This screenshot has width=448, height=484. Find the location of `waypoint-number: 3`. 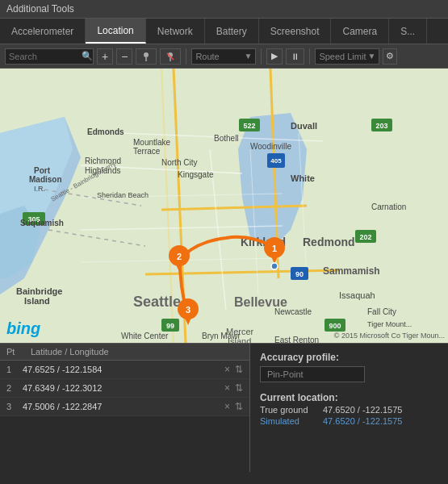

waypoint-number: 3 is located at coordinates (15, 407).